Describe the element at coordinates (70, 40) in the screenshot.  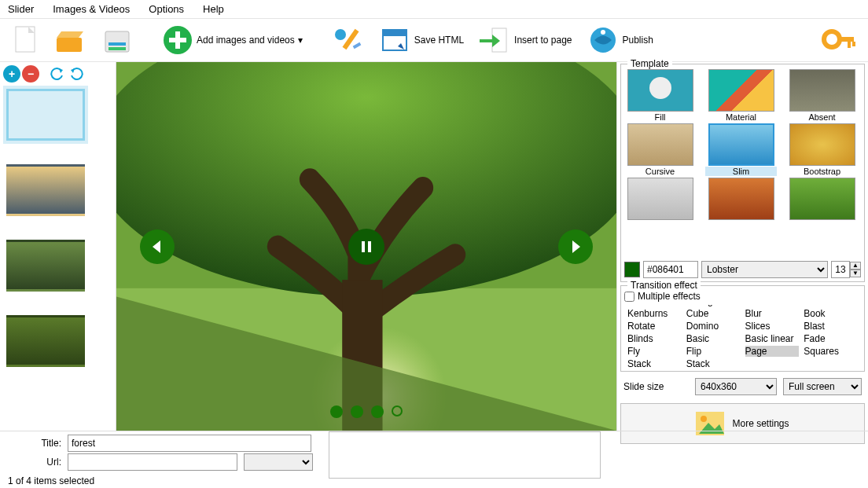
I see `open-file-button` at that location.